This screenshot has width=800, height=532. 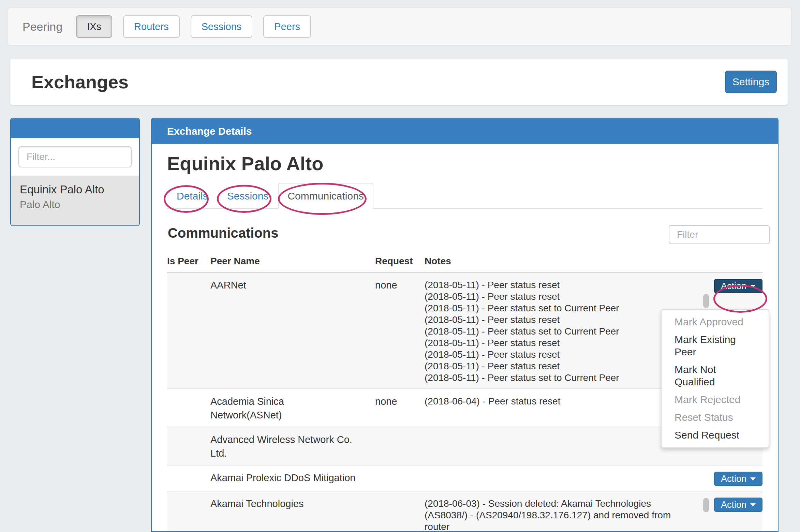 What do you see at coordinates (151, 27) in the screenshot?
I see `nav-button-routers: Routers` at bounding box center [151, 27].